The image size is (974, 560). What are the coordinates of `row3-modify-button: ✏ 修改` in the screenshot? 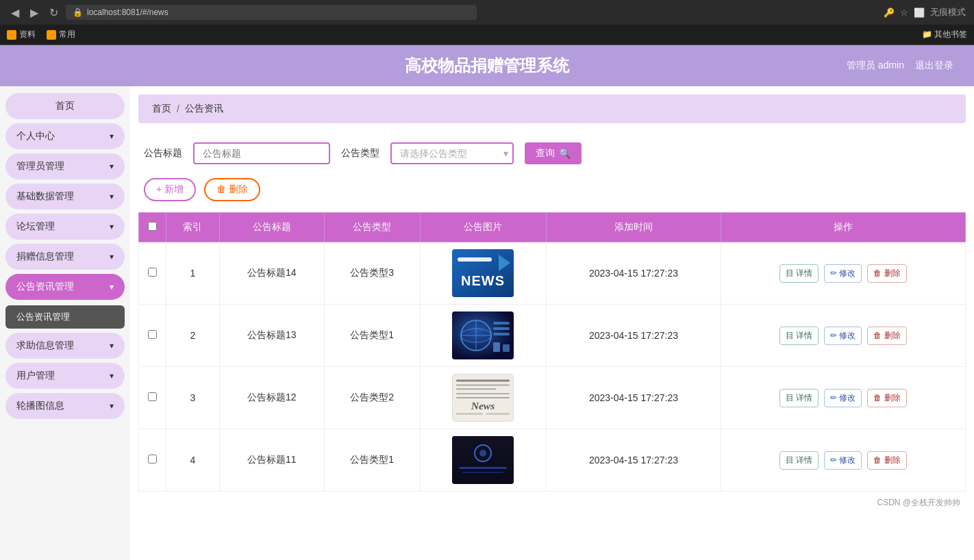 It's located at (842, 398).